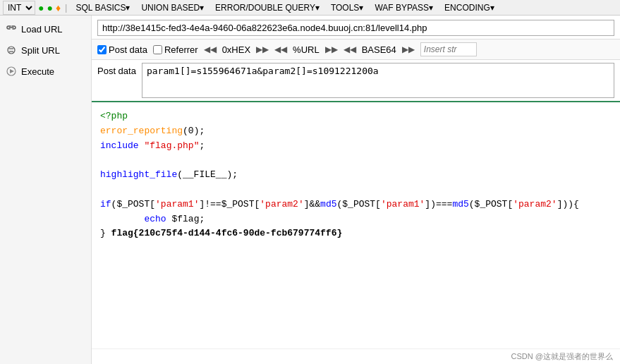  What do you see at coordinates (176, 49) in the screenshot?
I see `referrer-checkbox-label: Referrer` at bounding box center [176, 49].